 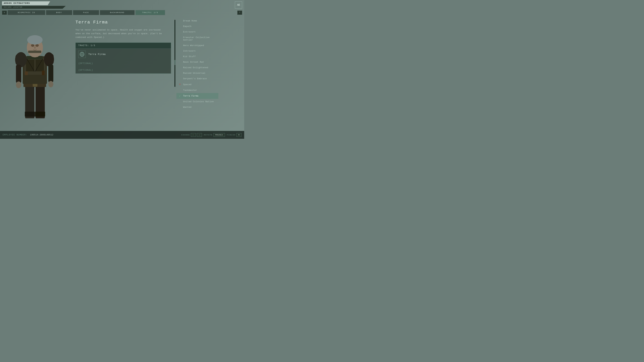 I want to click on selected-trait-title: Terra Firma, so click(x=123, y=22).